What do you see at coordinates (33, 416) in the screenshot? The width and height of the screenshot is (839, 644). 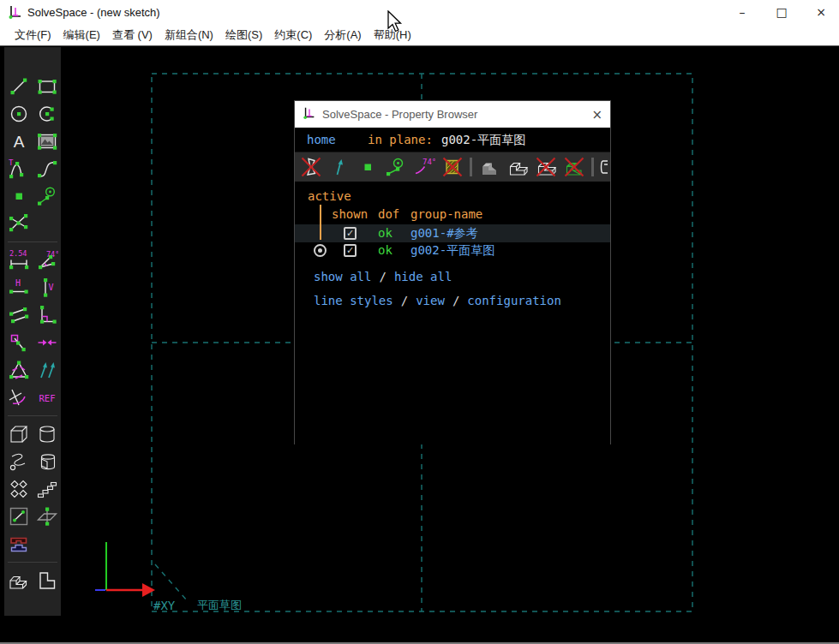 I see `toolbar-separator` at bounding box center [33, 416].